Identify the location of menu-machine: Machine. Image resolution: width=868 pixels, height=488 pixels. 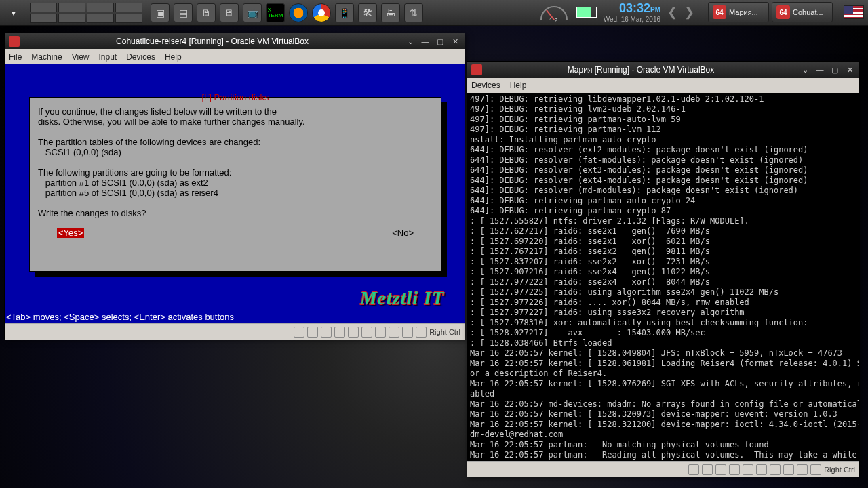
(46, 57).